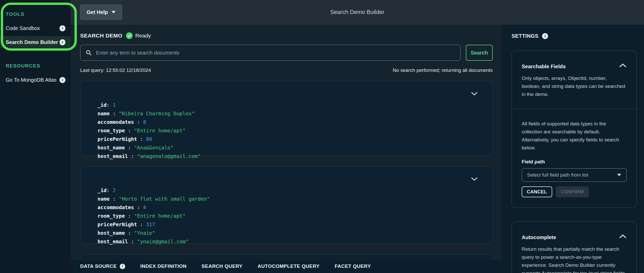 The height and width of the screenshot is (273, 644). I want to click on autocomplete-card: Autocomplete Return results that partial…, so click(574, 247).